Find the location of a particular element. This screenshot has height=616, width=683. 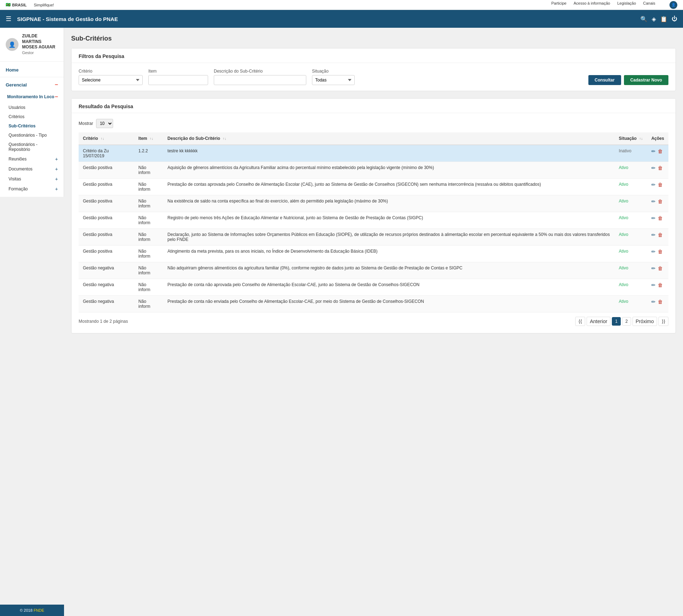

pagination-first-button: ⟨⟨ is located at coordinates (580, 321).